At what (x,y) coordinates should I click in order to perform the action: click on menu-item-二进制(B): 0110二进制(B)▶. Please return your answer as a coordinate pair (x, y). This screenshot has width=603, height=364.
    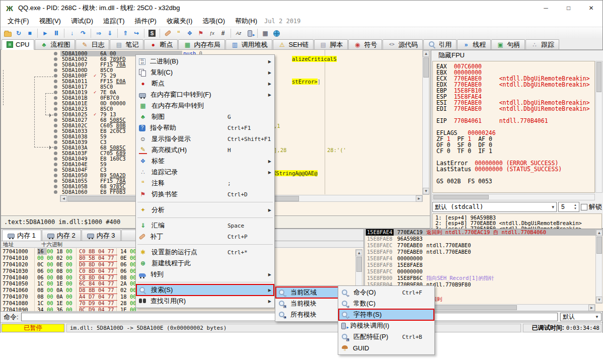
    Looking at the image, I should click on (205, 61).